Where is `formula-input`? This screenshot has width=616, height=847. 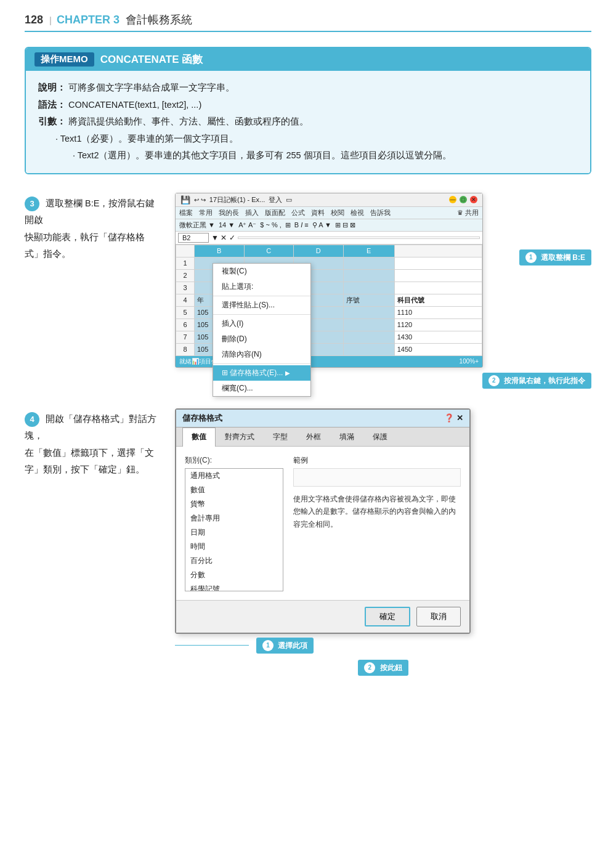
formula-input is located at coordinates (359, 238).